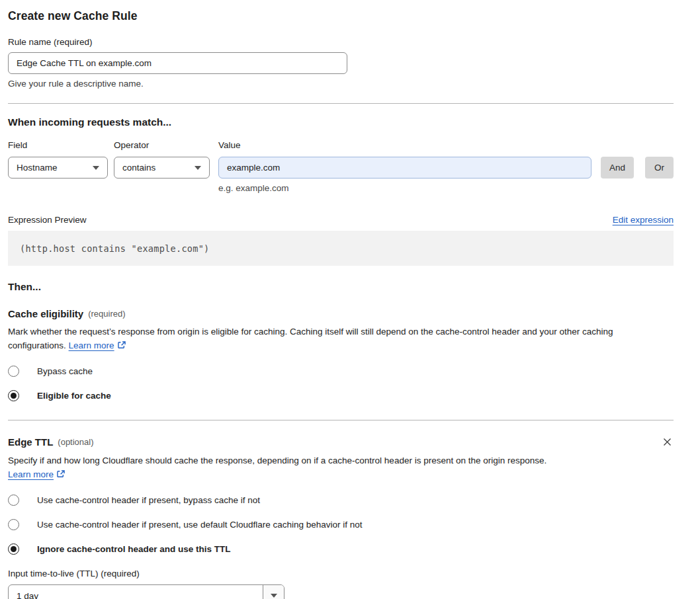 Image resolution: width=700 pixels, height=599 pixels. Describe the element at coordinates (65, 372) in the screenshot. I see `radio-label: Bypass cache` at that location.